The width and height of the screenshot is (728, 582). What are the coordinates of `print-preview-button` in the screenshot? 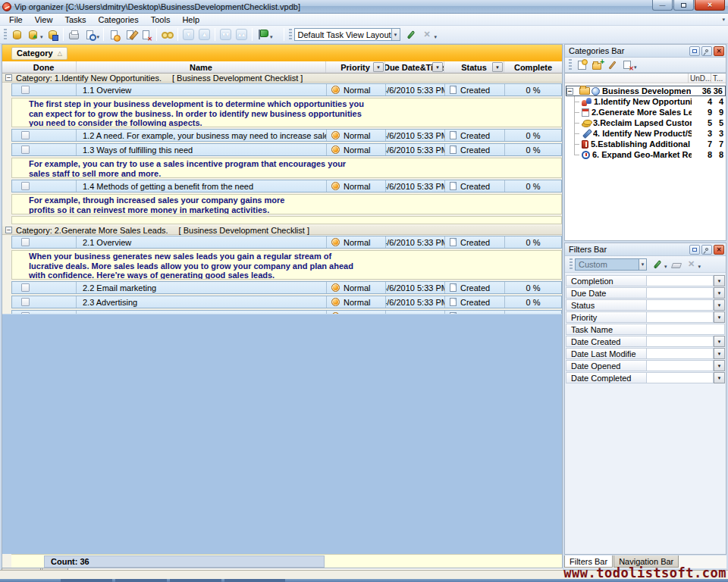 It's located at (89, 35).